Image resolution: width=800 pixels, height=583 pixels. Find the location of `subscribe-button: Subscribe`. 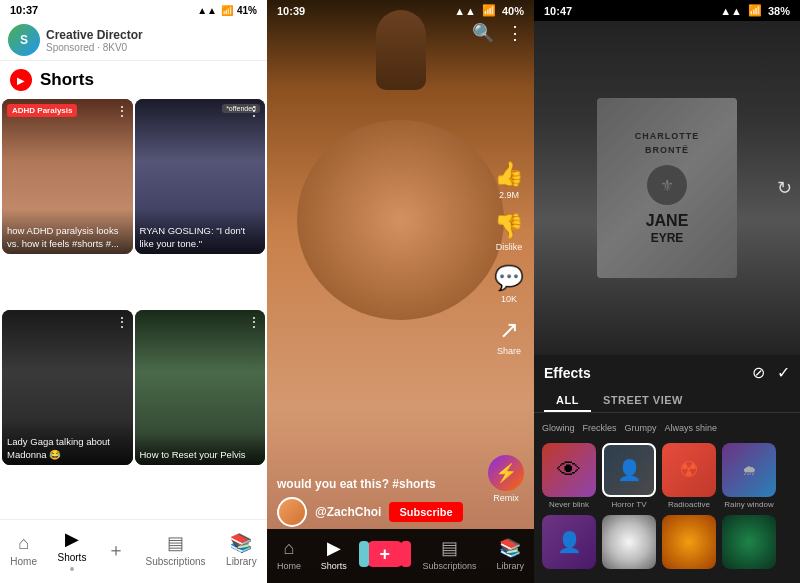

subscribe-button: Subscribe is located at coordinates (426, 512).